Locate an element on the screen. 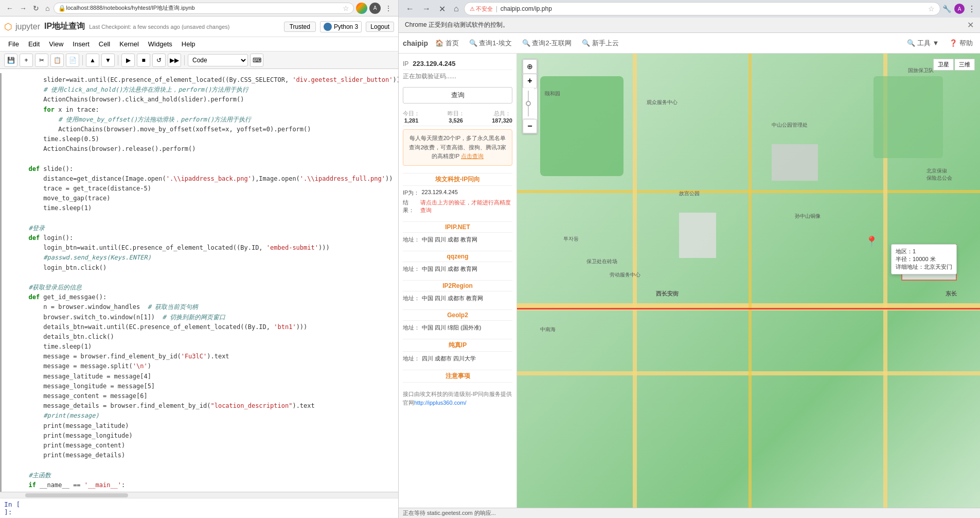  chrome-close-button: ✕ is located at coordinates (442, 9).